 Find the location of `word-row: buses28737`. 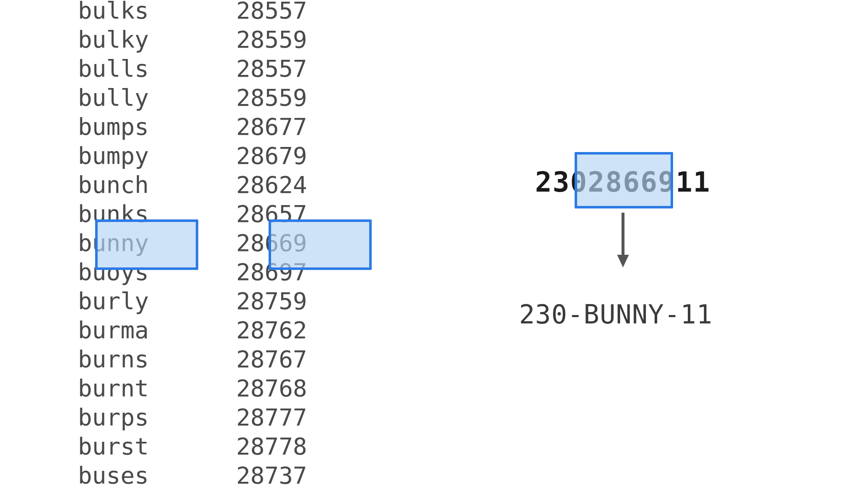

word-row: buses28737 is located at coordinates (193, 473).